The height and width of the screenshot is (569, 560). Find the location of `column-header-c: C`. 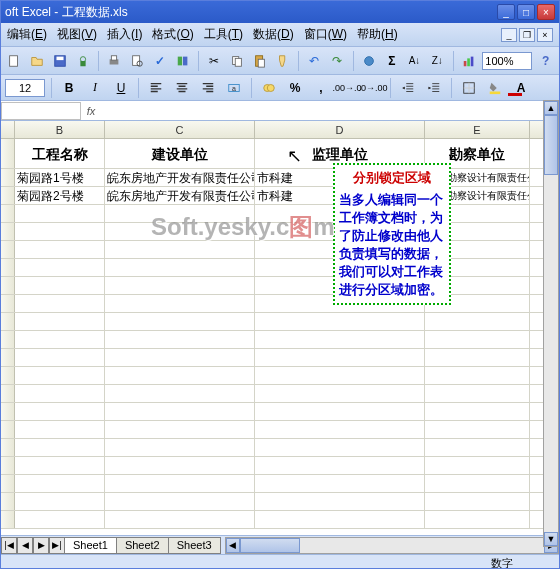

column-header-c: C is located at coordinates (180, 130).